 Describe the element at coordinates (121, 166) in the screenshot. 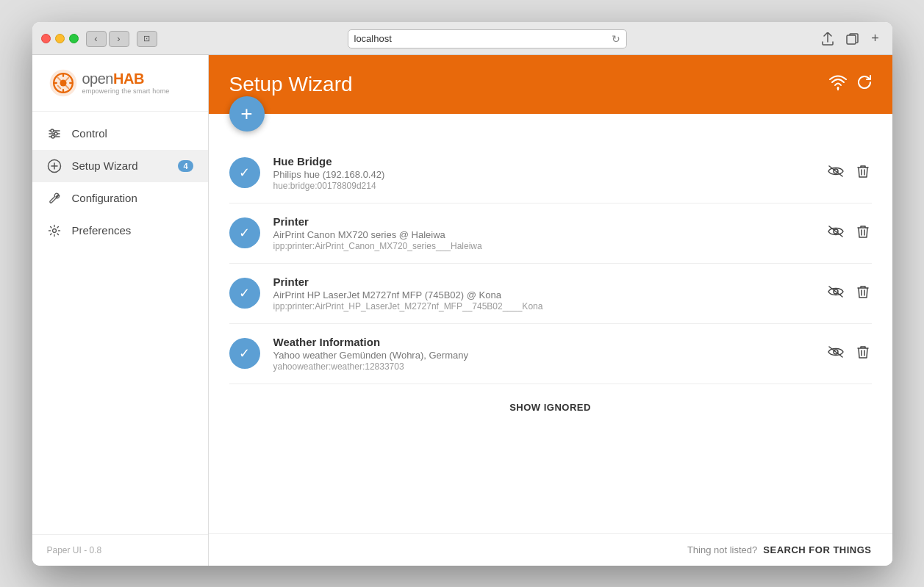

I see `sidebar-label-setup-wizard: Setup Wizard` at that location.